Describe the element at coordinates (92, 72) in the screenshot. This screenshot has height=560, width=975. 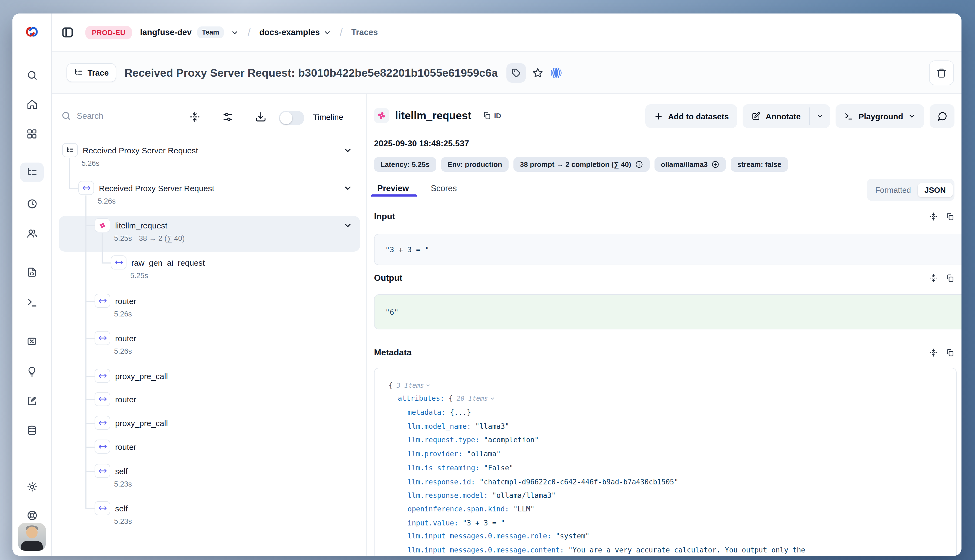
I see `trace-type-chip: Trace` at that location.